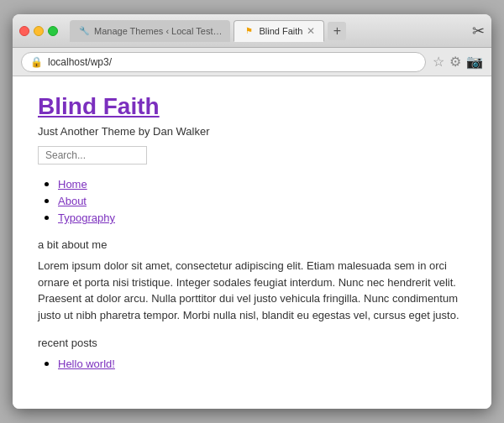 The image size is (504, 423). I want to click on bookmark-icon: ☆, so click(438, 62).